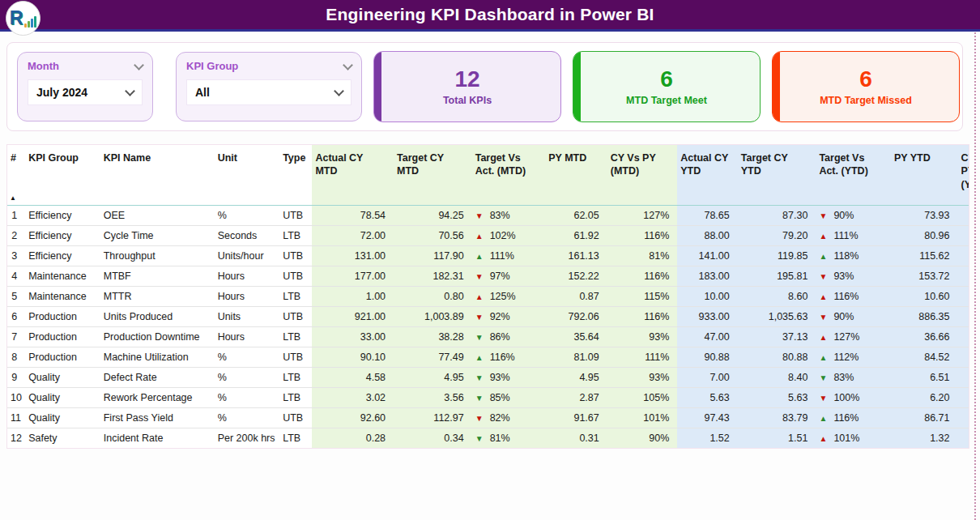 The image size is (980, 520). I want to click on cell-tva_mtd: ▼86%, so click(509, 337).